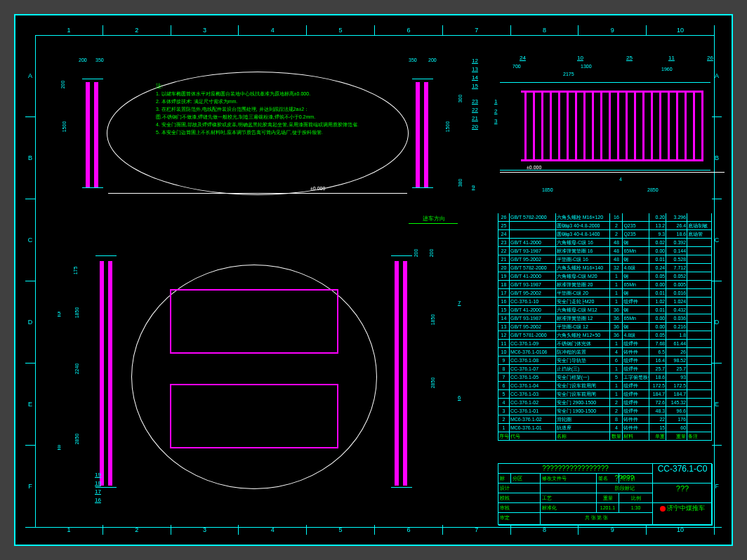 The image size is (747, 560). What do you see at coordinates (30, 76) in the screenshot?
I see `ruler-cell: A` at bounding box center [30, 76].